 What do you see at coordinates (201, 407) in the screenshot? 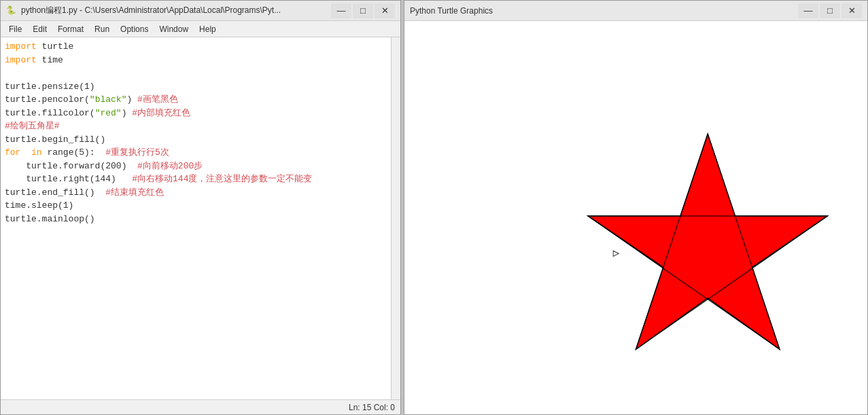
I see `status-bar: Ln: 15 Col: 0` at bounding box center [201, 407].